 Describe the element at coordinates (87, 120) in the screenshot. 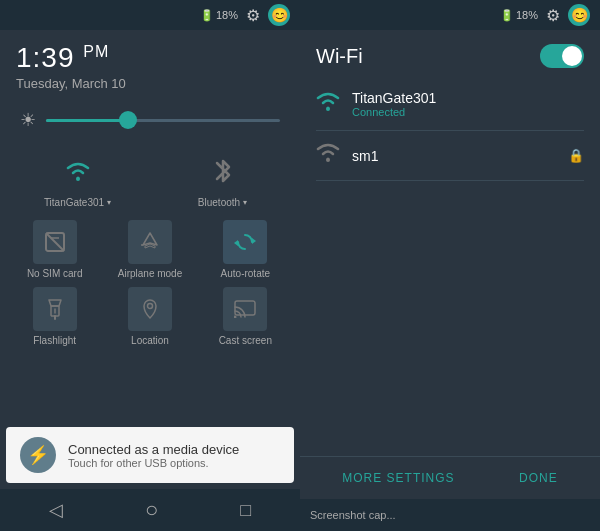

I see `brightness-fill` at that location.